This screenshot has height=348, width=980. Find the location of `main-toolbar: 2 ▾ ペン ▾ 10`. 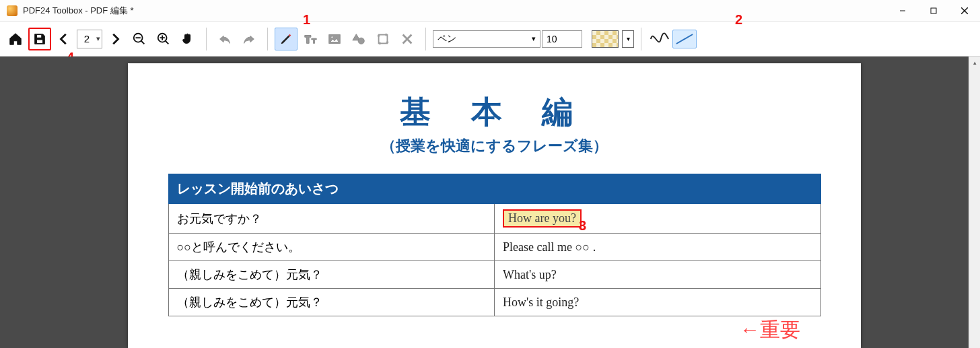

main-toolbar: 2 ▾ ペン ▾ 10 is located at coordinates (490, 39).